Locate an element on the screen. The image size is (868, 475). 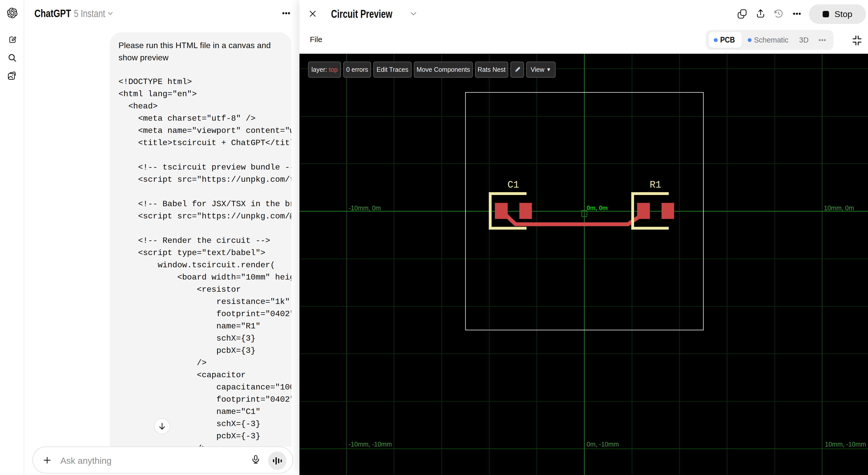
svg-text: -10mm, 0m is located at coordinates (365, 208).